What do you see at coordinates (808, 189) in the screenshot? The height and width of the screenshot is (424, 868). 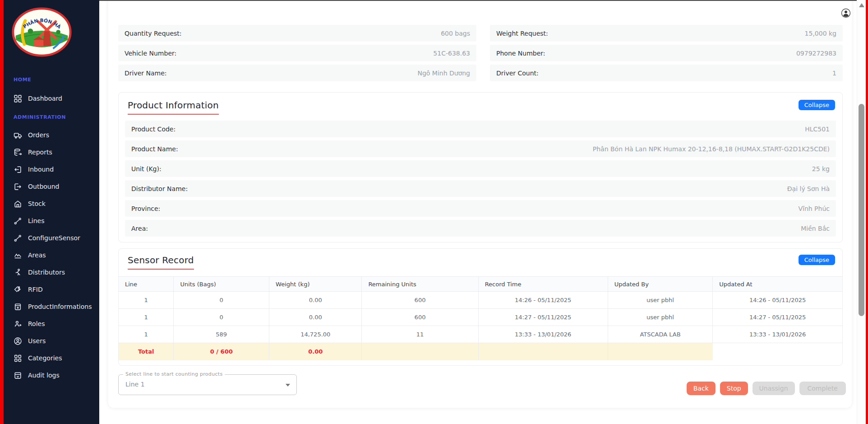 I see `field-value: Đại lý Sơn Hà` at bounding box center [808, 189].